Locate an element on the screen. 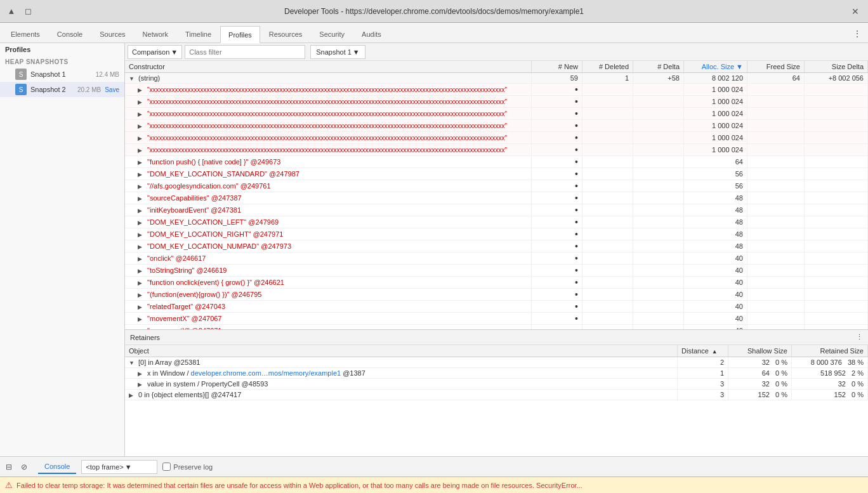  col-header-deleted: # Deleted is located at coordinates (608, 67).